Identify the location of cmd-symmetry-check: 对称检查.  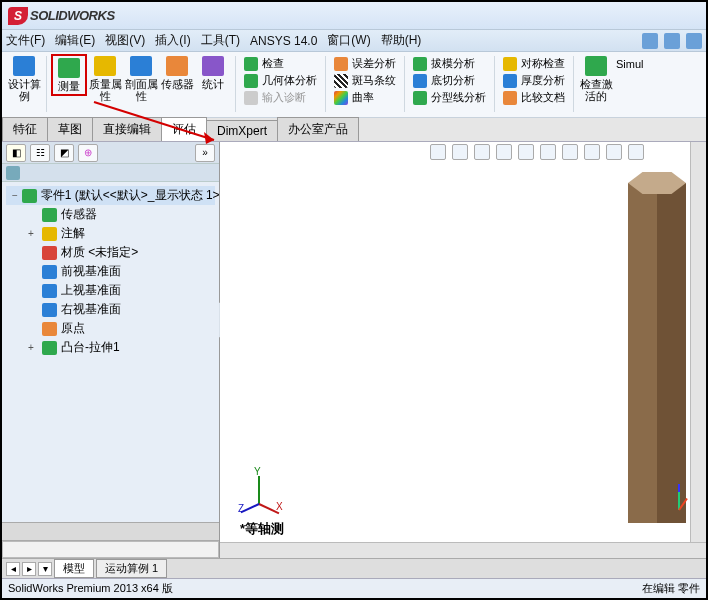
(534, 64).